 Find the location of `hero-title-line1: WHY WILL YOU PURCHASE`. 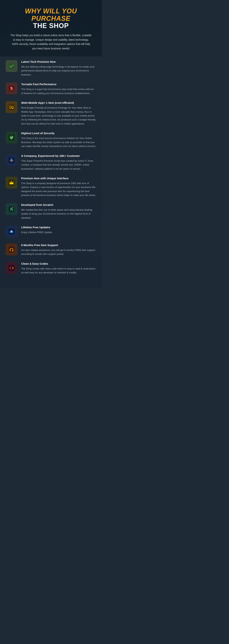

hero-title-line1: WHY WILL YOU PURCHASE is located at coordinates (51, 15).